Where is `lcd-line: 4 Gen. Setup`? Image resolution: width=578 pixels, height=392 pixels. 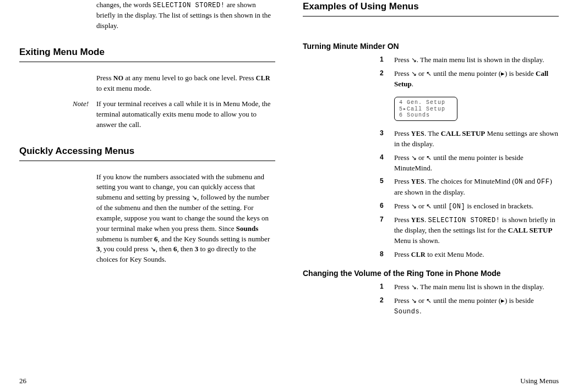 lcd-line: 4 Gen. Setup is located at coordinates (426, 103).